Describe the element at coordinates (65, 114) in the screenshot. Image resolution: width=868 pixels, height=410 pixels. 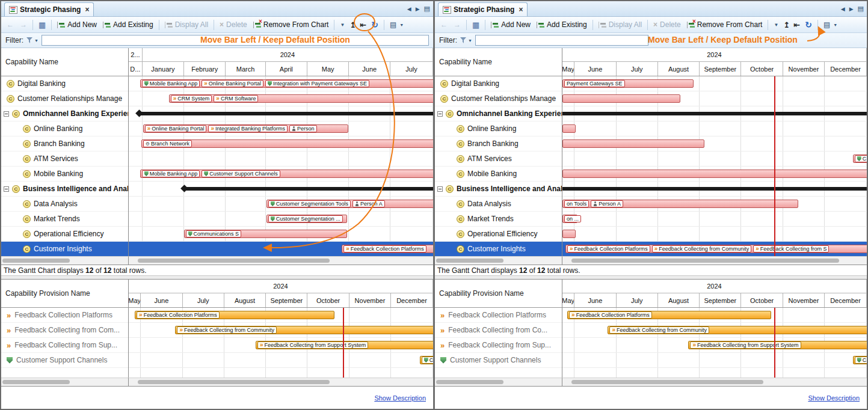
I see `capability-row: COmnichannel Banking Experienc` at that location.